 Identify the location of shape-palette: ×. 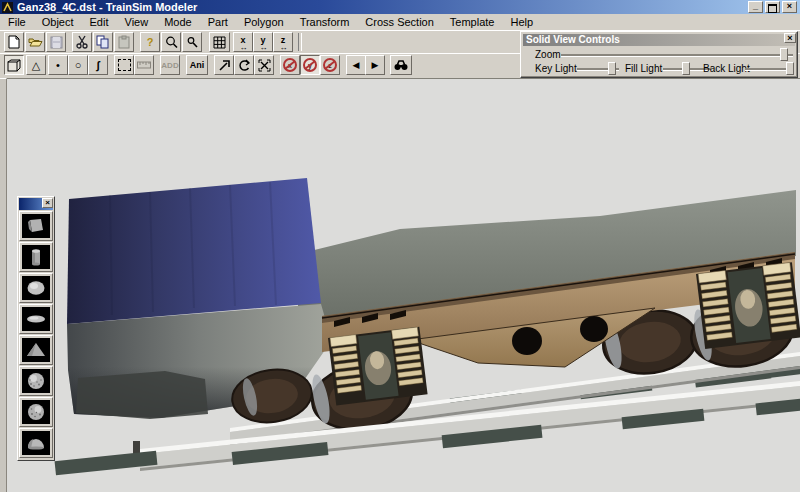
(36, 328).